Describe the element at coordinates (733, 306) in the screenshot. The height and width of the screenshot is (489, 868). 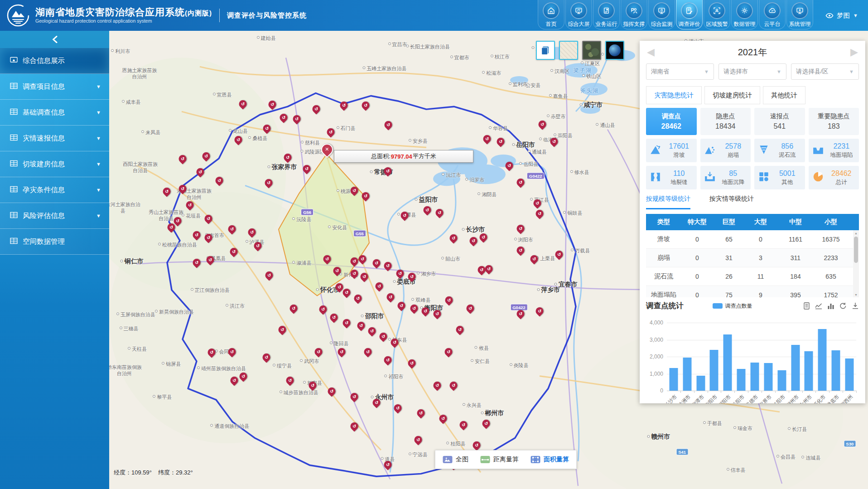
I see `chart-legend: 调查点数量` at that location.